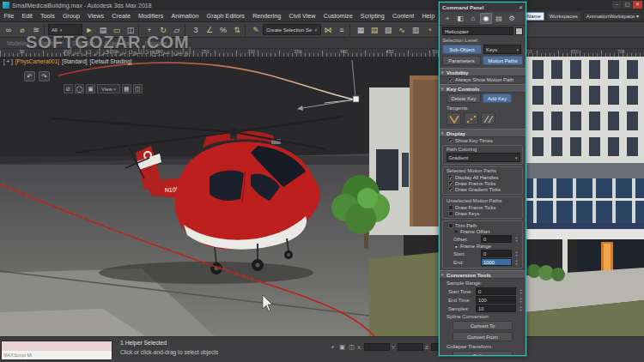  What do you see at coordinates (453, 118) in the screenshot?
I see `tangent-auto-button` at bounding box center [453, 118].